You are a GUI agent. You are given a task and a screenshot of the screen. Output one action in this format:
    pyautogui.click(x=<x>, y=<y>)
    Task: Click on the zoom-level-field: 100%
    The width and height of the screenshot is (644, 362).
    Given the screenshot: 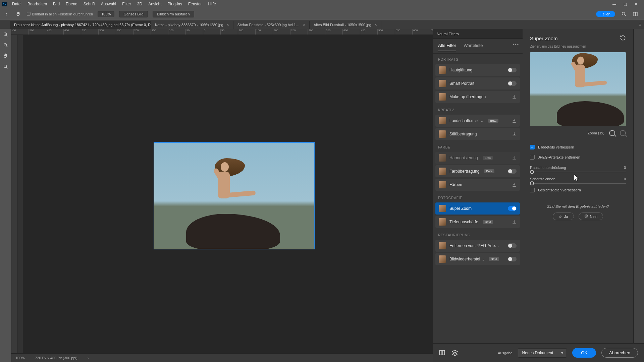 What is the action you would take?
    pyautogui.click(x=106, y=14)
    